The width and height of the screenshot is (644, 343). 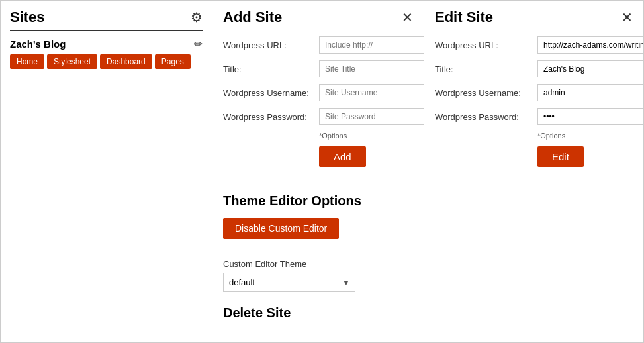 I want to click on options-label: *Options, so click(x=366, y=136).